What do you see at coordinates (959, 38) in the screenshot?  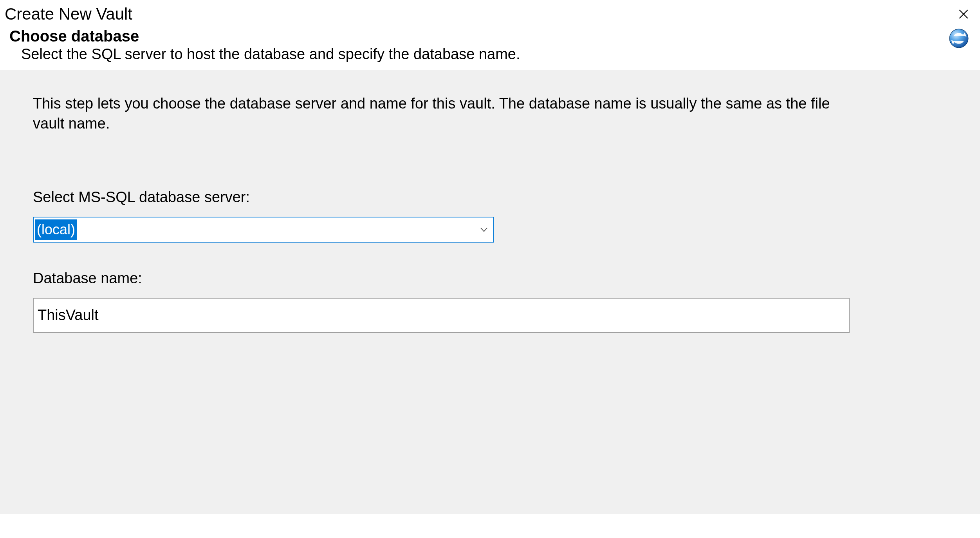 I see `refresh-icon` at bounding box center [959, 38].